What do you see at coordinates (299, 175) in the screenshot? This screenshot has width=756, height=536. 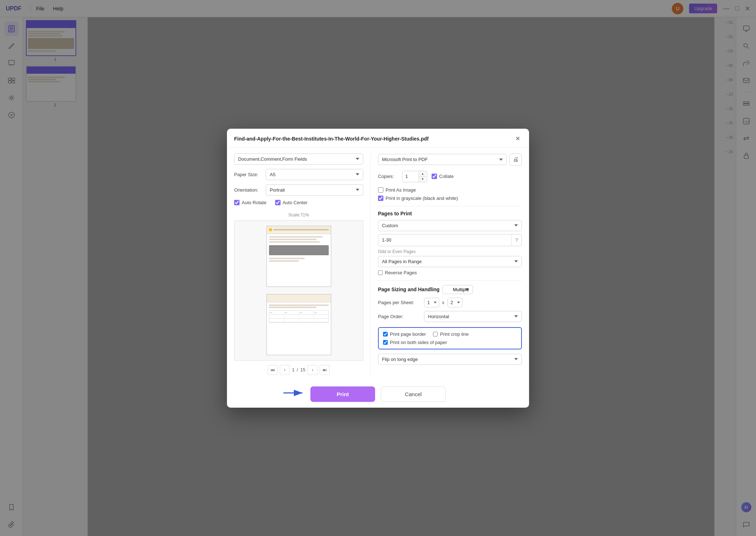 I see `paper-size-row: Paper Size: A5` at bounding box center [299, 175].